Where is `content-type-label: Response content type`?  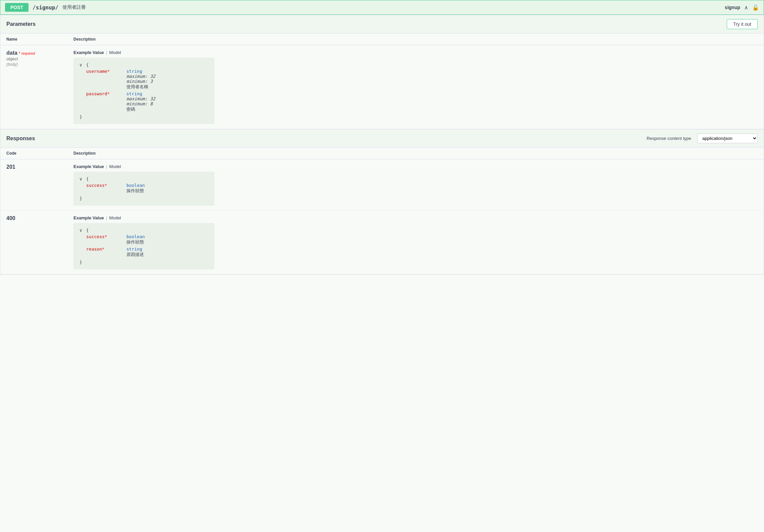
content-type-label: Response content type is located at coordinates (669, 138).